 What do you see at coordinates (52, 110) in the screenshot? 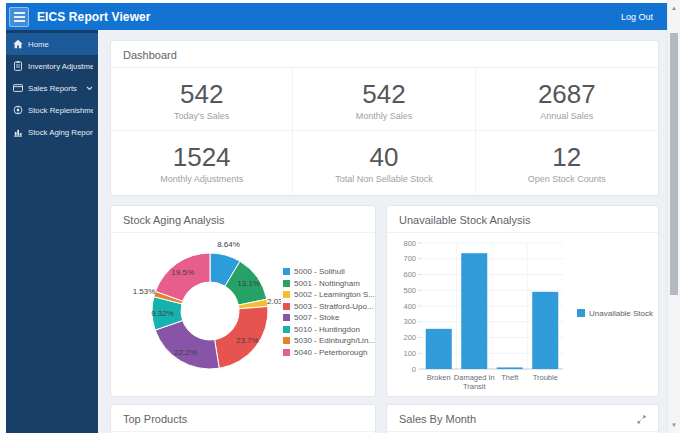
I see `sidebar-item-stock-replenishment: Stock Replenishment` at bounding box center [52, 110].